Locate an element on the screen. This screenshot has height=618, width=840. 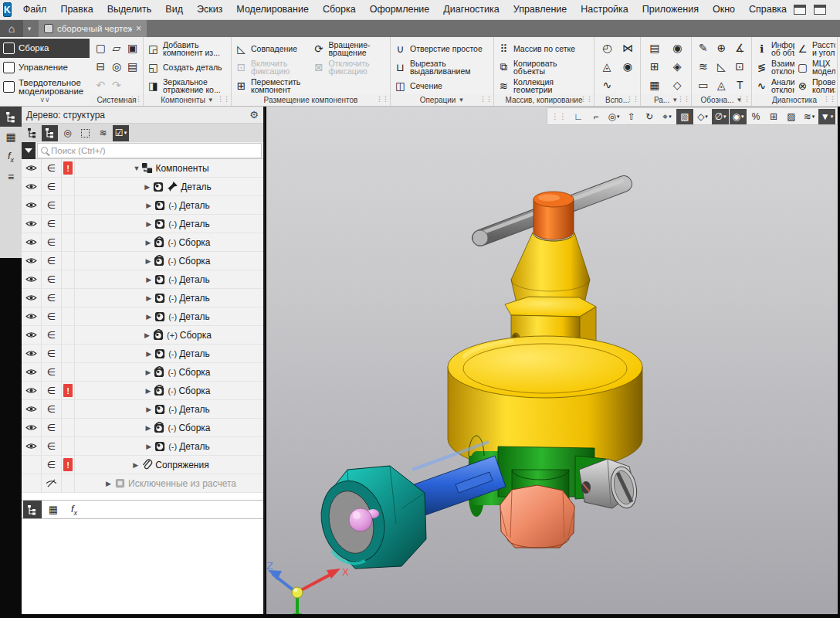
app-logo-icon: K is located at coordinates (8, 9).